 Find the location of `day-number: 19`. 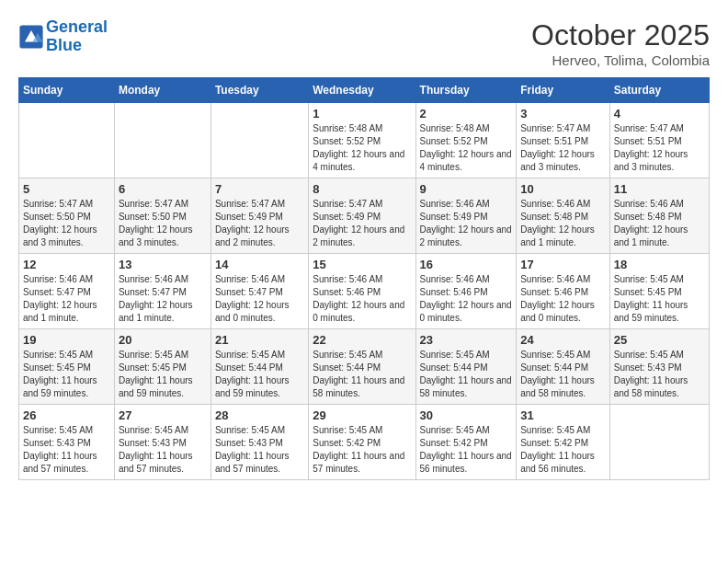

day-number: 19 is located at coordinates (66, 340).